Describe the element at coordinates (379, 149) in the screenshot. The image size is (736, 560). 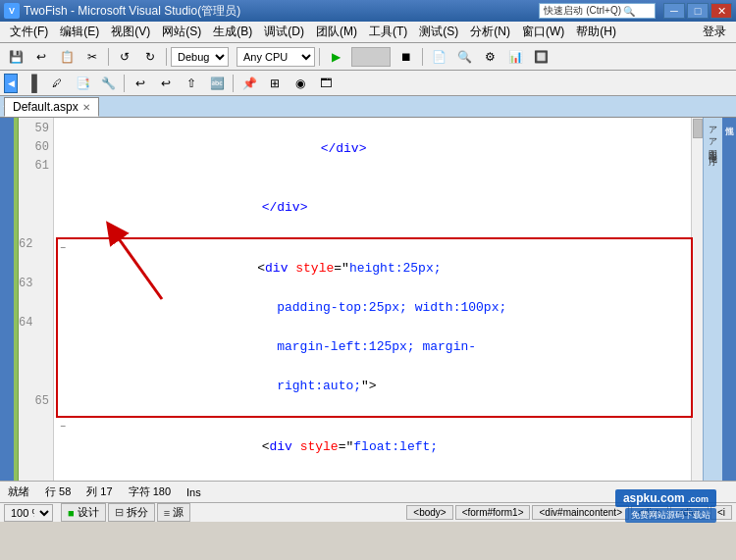
I see `code-line-59: </div>` at that location.